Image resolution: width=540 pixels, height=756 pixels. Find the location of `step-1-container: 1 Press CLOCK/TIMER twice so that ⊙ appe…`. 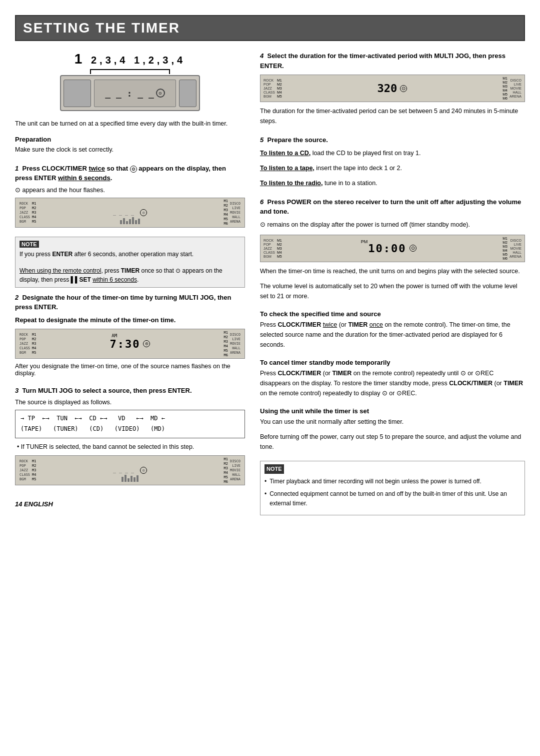

step-1-container: 1 Press CLOCK/TIMER twice so that ⊙ appe… is located at coordinates (130, 196).